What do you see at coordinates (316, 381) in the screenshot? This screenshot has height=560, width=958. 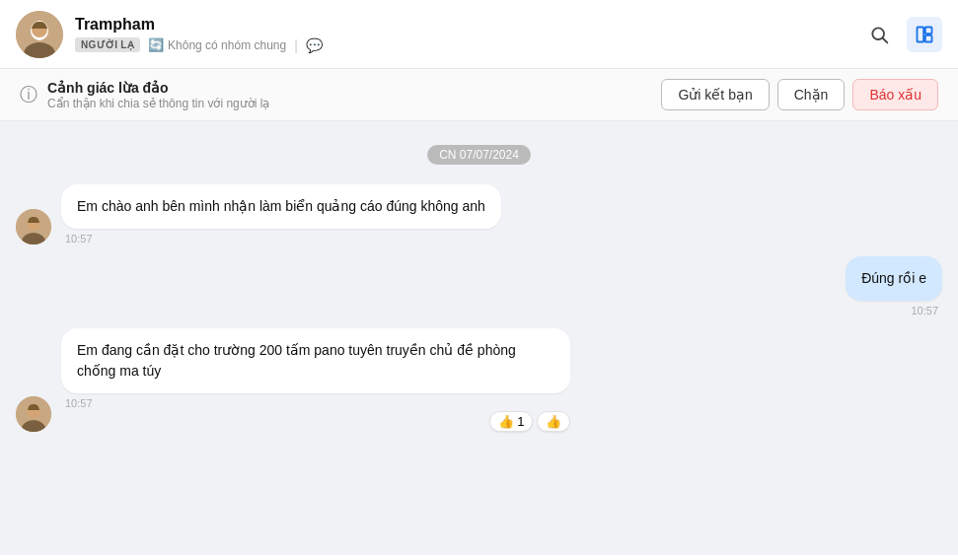 I see `message-bubble-wrap: Em đang cần đặt cho trường 200 tấm pano …` at bounding box center [316, 381].